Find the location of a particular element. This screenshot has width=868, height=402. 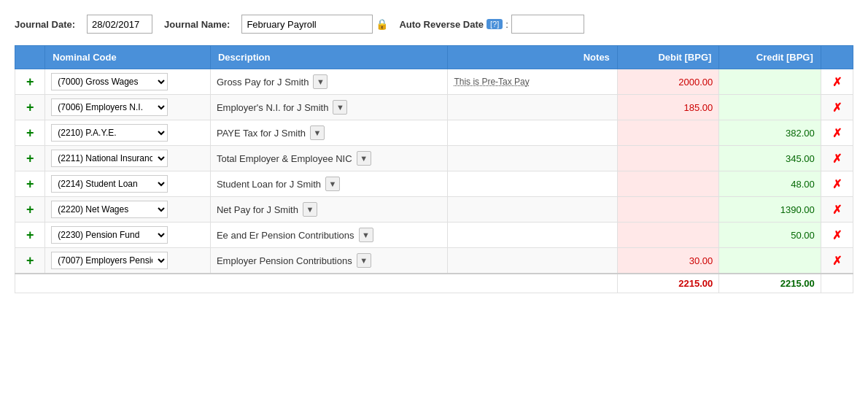

table-row: +(2211) National InsuranceTotal Employer… is located at coordinates (435, 159).